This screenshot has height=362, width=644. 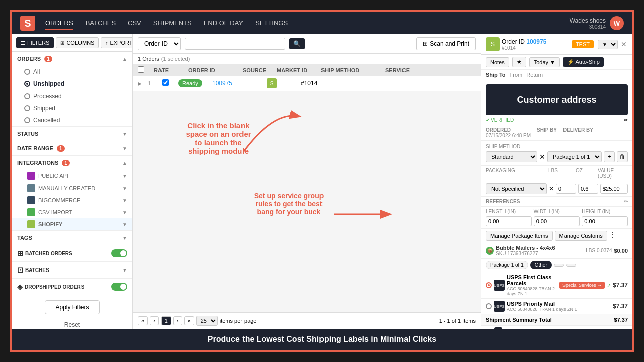 What do you see at coordinates (620, 306) in the screenshot?
I see `rate-price-2: $7.37` at bounding box center [620, 306].